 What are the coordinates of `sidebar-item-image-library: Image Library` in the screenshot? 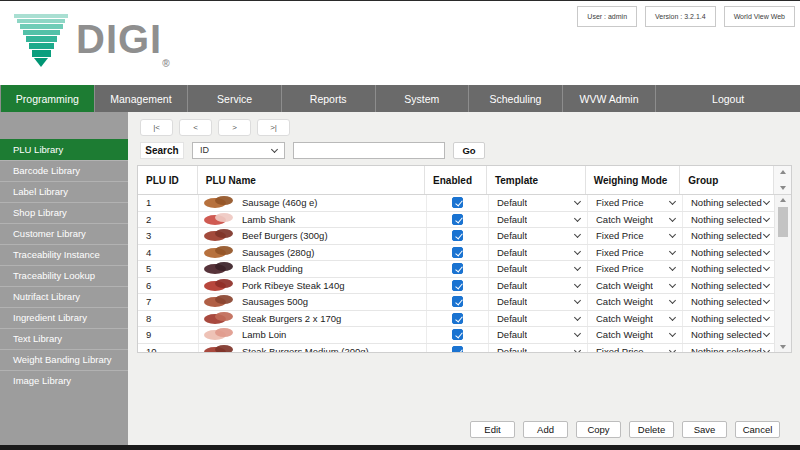 It's located at (64, 380).